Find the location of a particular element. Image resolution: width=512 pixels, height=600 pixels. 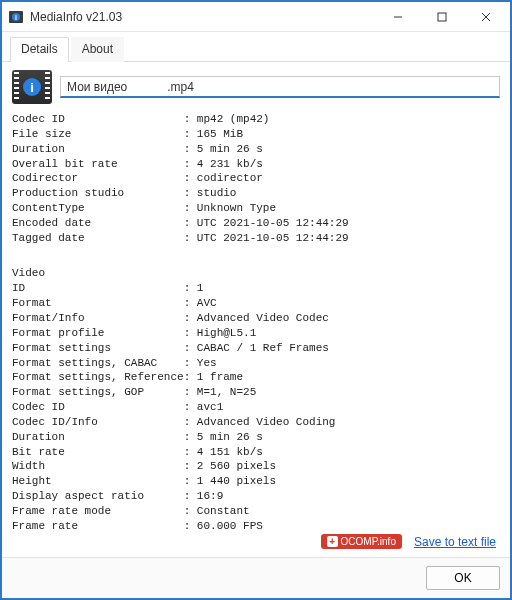

window-title: MediaInfo v21.03 is located at coordinates (203, 17).